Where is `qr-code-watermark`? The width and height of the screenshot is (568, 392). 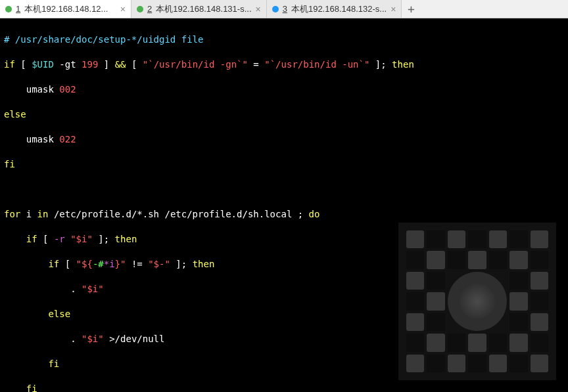
qr-code-watermark is located at coordinates (477, 301).